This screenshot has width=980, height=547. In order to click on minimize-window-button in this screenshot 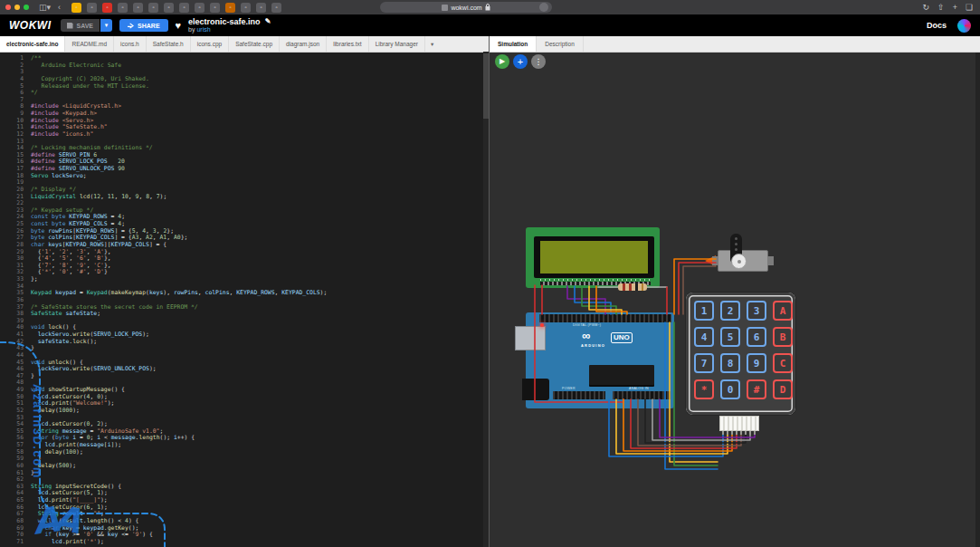, I will do `click(17, 7)`.